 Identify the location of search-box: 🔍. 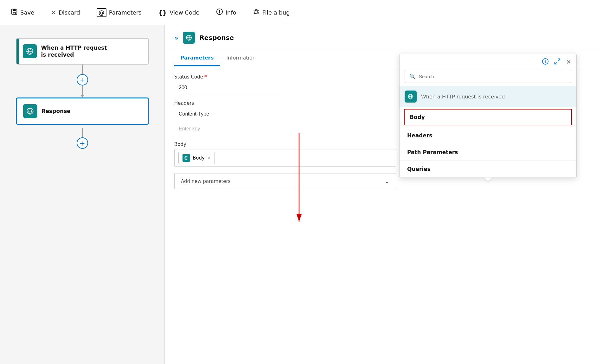
(488, 77).